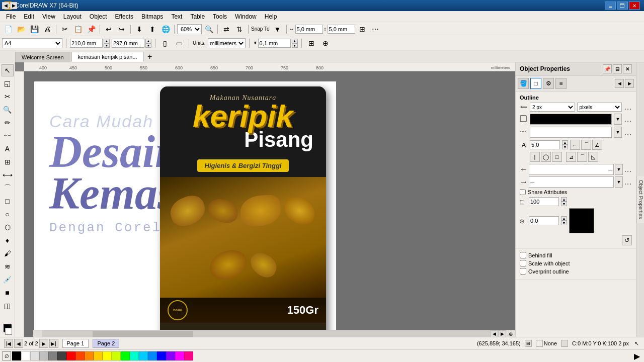 The image size is (644, 362). What do you see at coordinates (47, 29) in the screenshot?
I see `print-btn: 🖨` at bounding box center [47, 29].